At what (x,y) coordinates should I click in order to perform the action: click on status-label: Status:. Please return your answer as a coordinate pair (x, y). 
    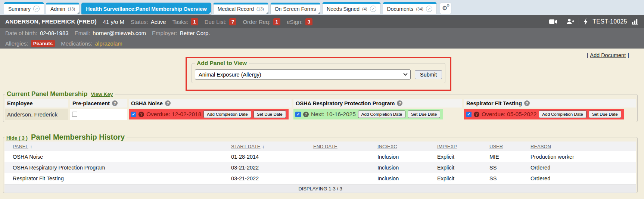
    Looking at the image, I should click on (140, 22).